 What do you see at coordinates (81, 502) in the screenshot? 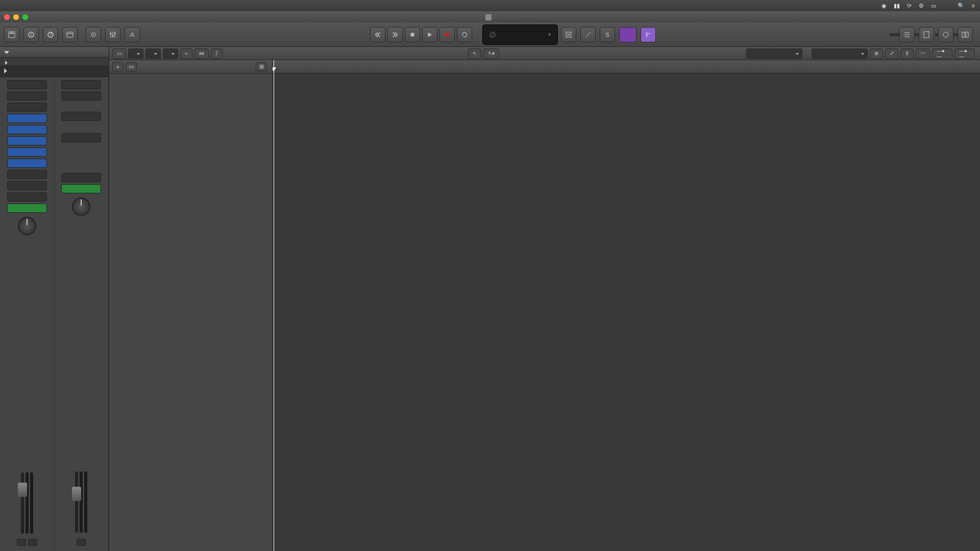
I see `level-meter` at bounding box center [81, 502].